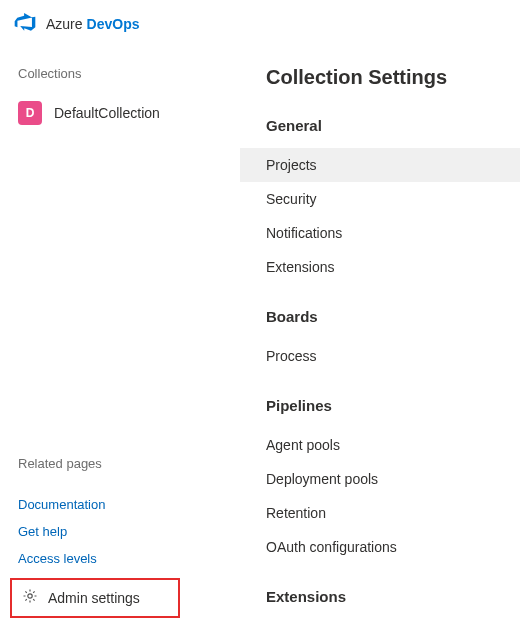 The width and height of the screenshot is (520, 626). What do you see at coordinates (107, 113) in the screenshot?
I see `collection-name: DefaultCollection` at bounding box center [107, 113].